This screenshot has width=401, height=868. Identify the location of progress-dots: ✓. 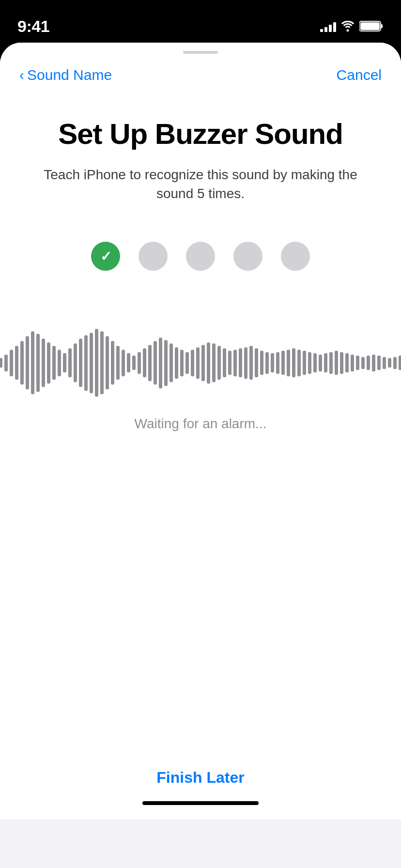
(200, 256).